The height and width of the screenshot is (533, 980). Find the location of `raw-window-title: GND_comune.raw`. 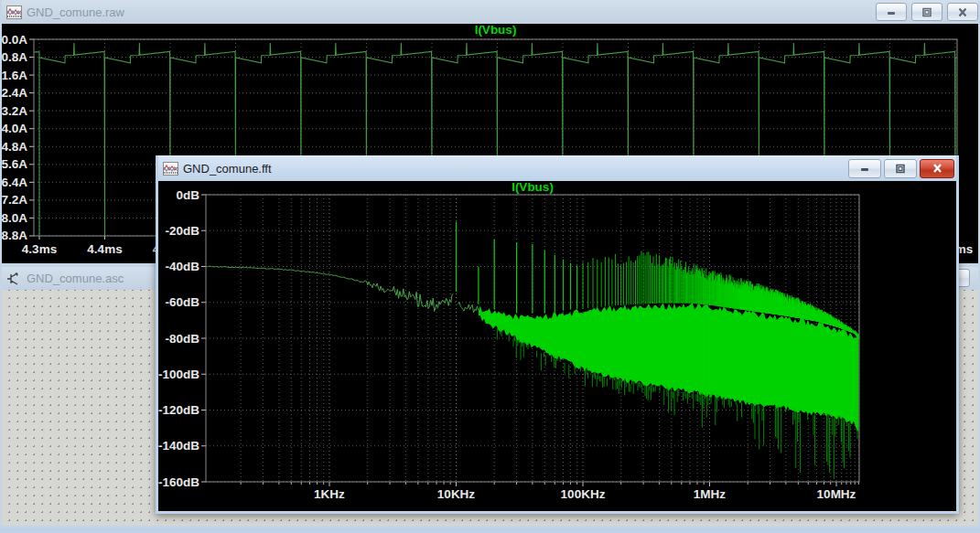

raw-window-title: GND_comune.raw is located at coordinates (75, 13).